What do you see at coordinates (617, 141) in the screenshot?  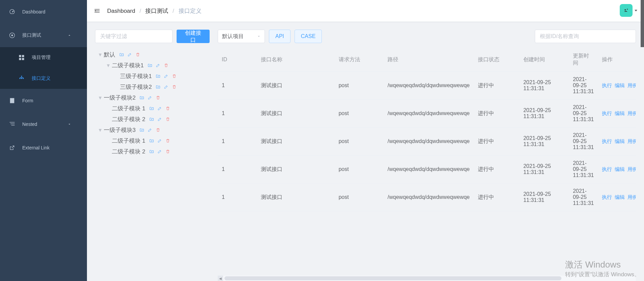 I see `cell-ops: 执行编辑用例删除复制` at bounding box center [617, 141].